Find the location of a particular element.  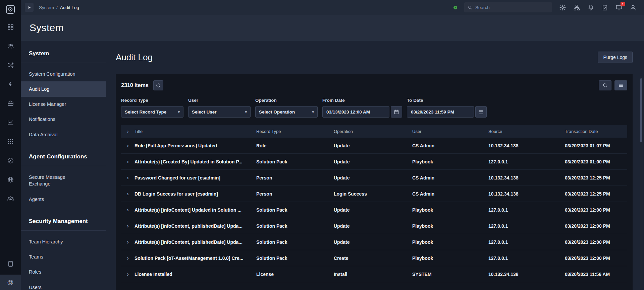

expand-all-icon: › is located at coordinates (128, 131).